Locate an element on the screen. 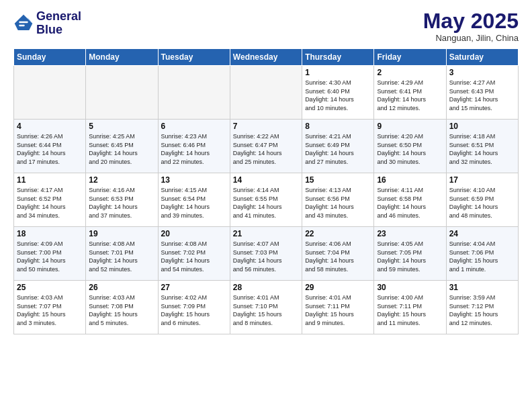  calendar-cell: 20Sunrise: 4:08 AM Sunset: 7:02 PM Dayli… is located at coordinates (193, 254).